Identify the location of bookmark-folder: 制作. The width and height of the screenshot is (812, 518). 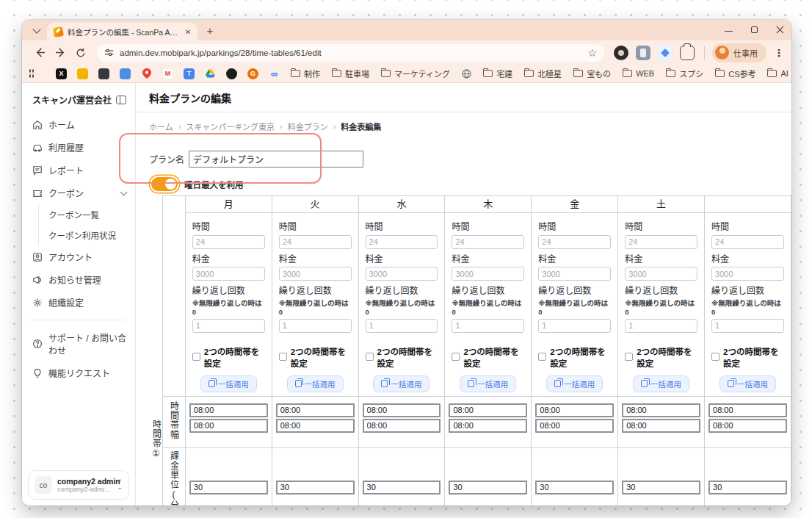
(305, 73).